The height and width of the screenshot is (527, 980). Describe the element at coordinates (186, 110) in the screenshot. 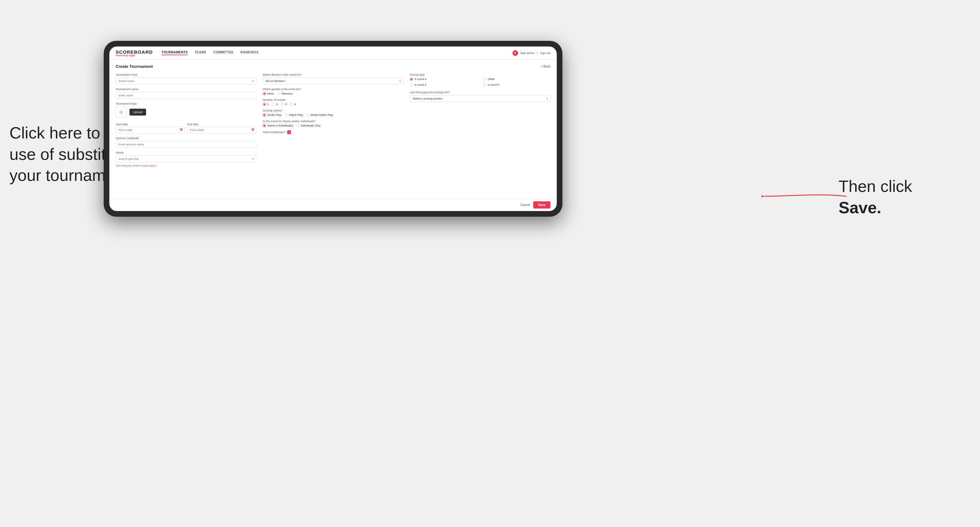

I see `tournament-logo-group: Tournament logo ⊞ Upload` at that location.